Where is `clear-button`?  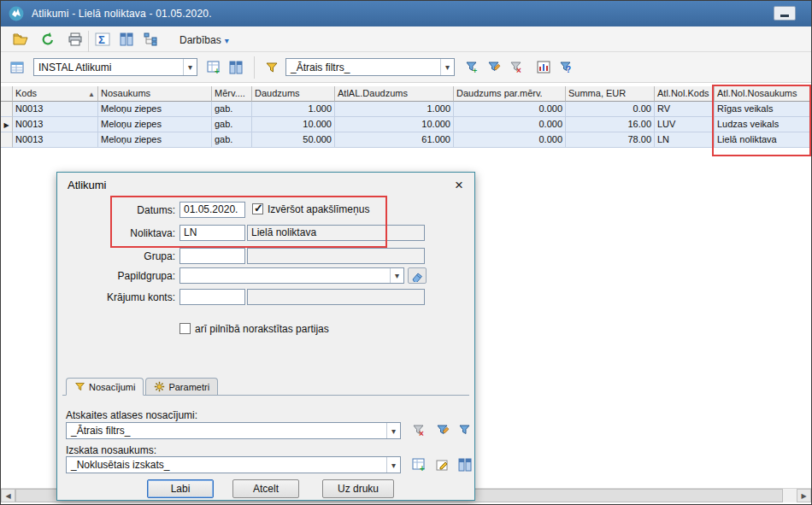
clear-button is located at coordinates (417, 275).